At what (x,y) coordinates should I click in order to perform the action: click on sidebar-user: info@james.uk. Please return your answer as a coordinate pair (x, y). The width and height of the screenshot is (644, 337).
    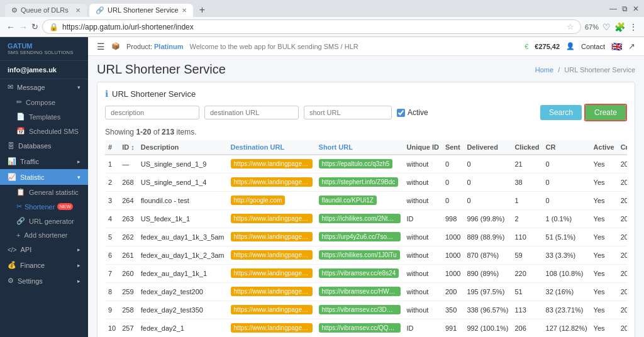
    Looking at the image, I should click on (44, 70).